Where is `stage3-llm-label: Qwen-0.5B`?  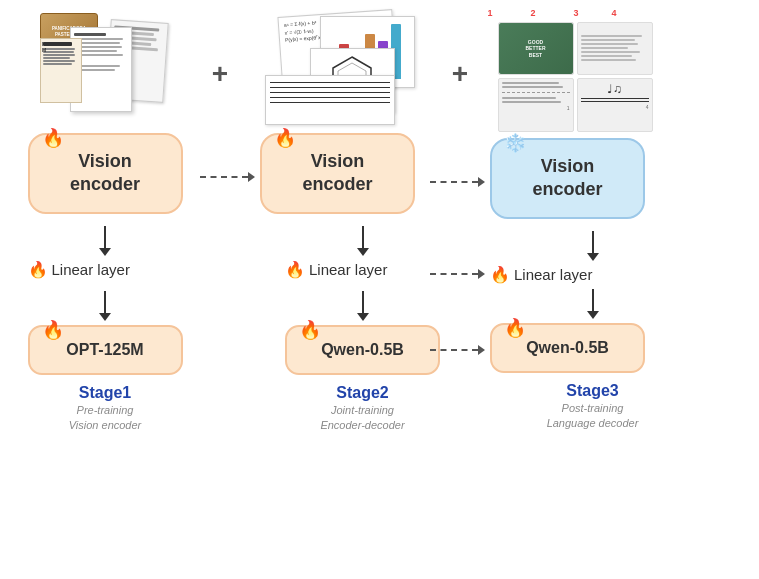
stage3-llm-label: Qwen-0.5B is located at coordinates (568, 348).